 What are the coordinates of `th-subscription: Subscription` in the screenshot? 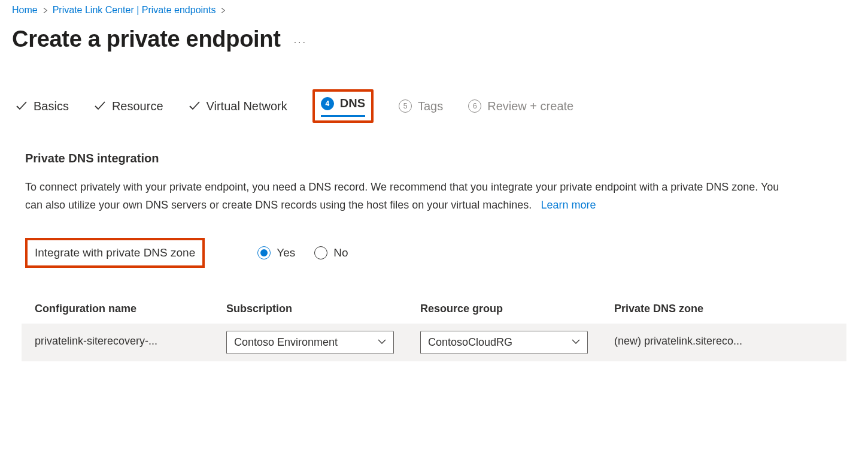 It's located at (310, 309).